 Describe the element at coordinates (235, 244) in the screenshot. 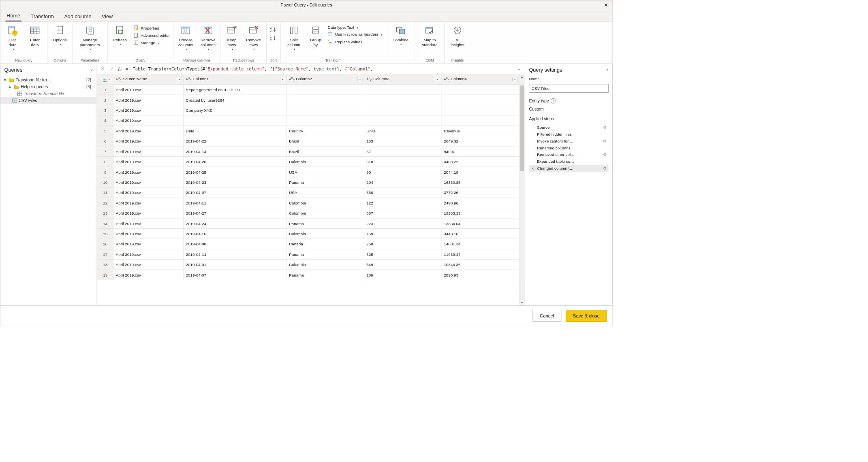

I see `cell: 2019-04-08` at that location.